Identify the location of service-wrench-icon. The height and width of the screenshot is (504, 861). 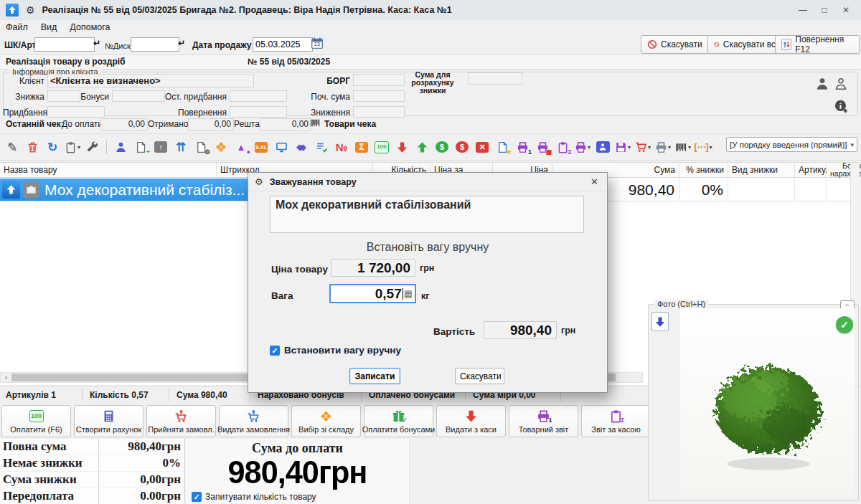
(93, 147).